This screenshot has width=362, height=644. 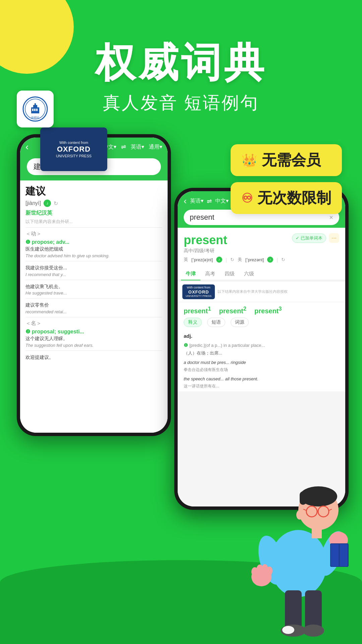 I want to click on definition-section: adj. ❶ [predic.](of a p...) in a particu…, so click(x=261, y=361).